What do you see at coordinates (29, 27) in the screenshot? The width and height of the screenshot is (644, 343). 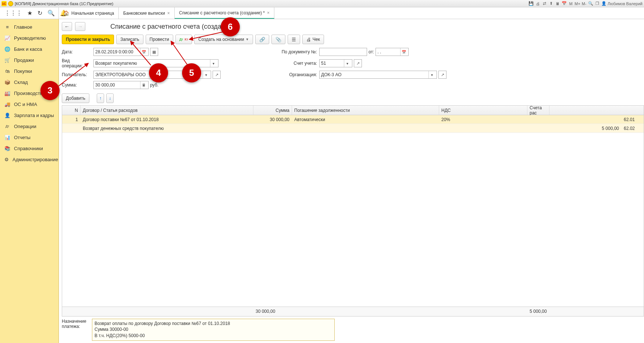 I see `sidebar-item-main: ≡Главное` at bounding box center [29, 27].